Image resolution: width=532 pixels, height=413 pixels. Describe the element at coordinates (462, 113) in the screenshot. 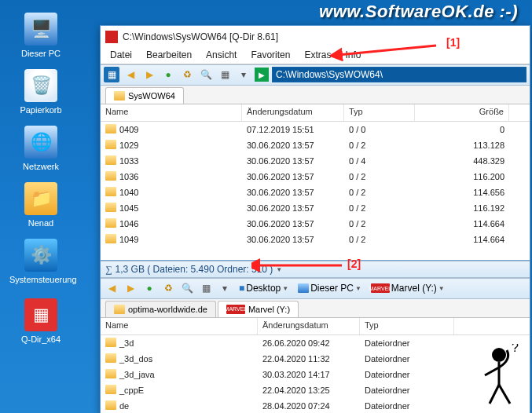

I see `col-header-size: Größe` at that location.